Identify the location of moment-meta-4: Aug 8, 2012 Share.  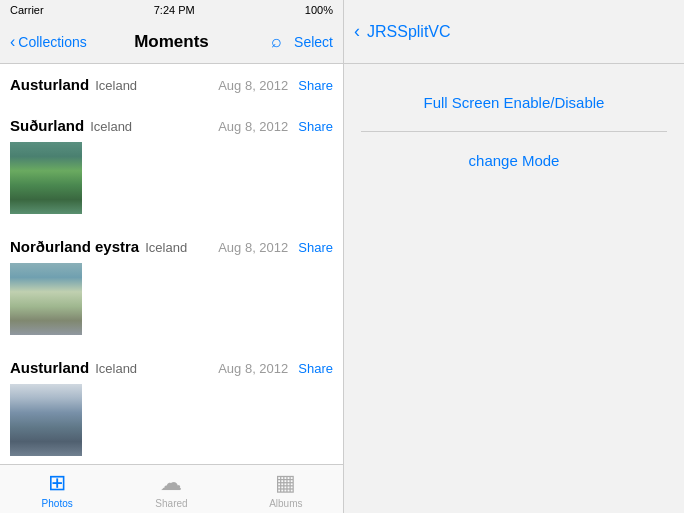
(276, 368).